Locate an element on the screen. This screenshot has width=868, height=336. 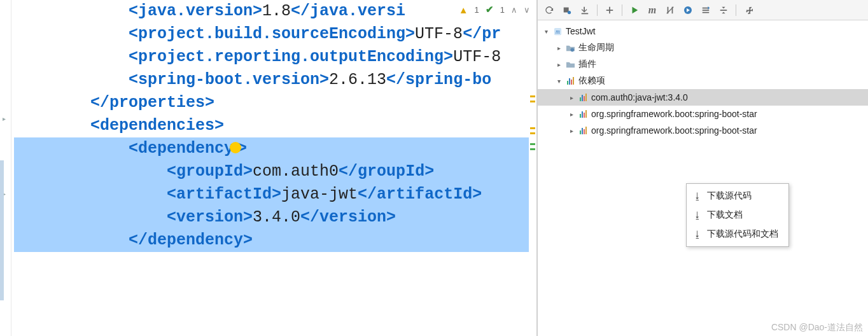
maven-module-icon: m is located at coordinates (557, 31).